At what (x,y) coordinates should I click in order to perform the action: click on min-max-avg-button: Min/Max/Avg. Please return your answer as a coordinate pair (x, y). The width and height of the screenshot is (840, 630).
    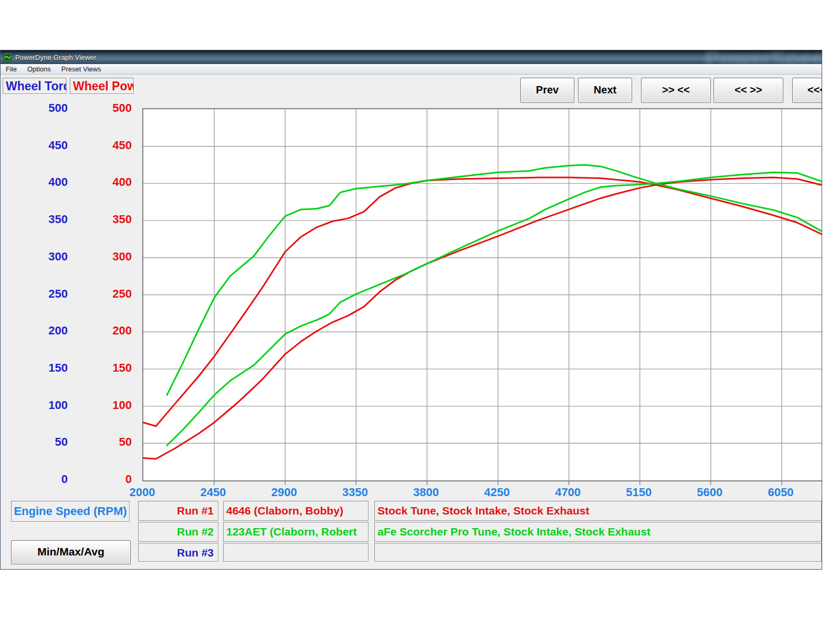
    Looking at the image, I should click on (71, 552).